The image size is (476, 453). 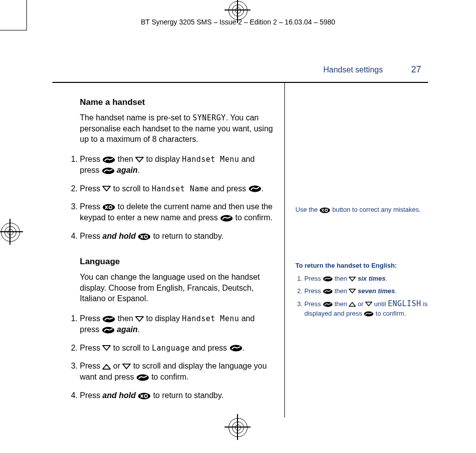 What do you see at coordinates (177, 288) in the screenshot?
I see `language-intro: You can change the language used on the …` at bounding box center [177, 288].